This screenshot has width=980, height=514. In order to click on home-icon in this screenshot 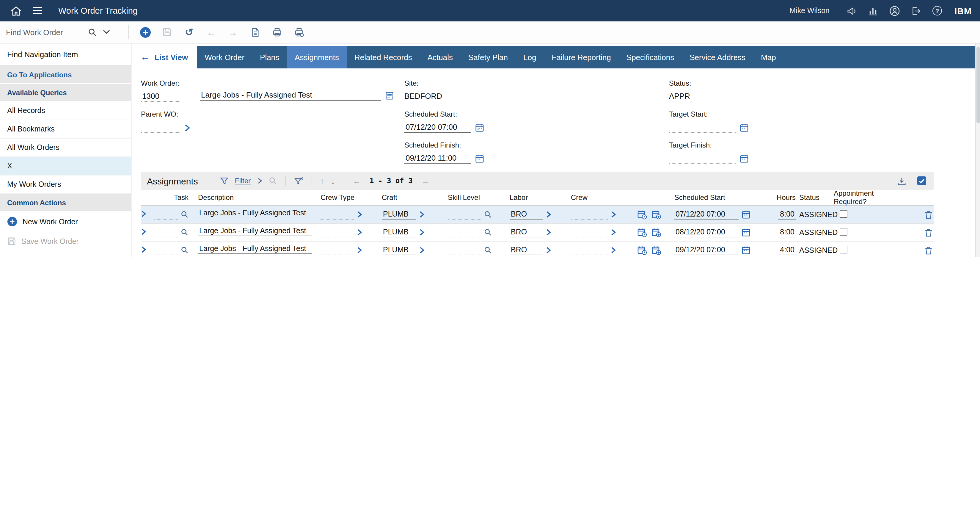, I will do `click(16, 11)`.